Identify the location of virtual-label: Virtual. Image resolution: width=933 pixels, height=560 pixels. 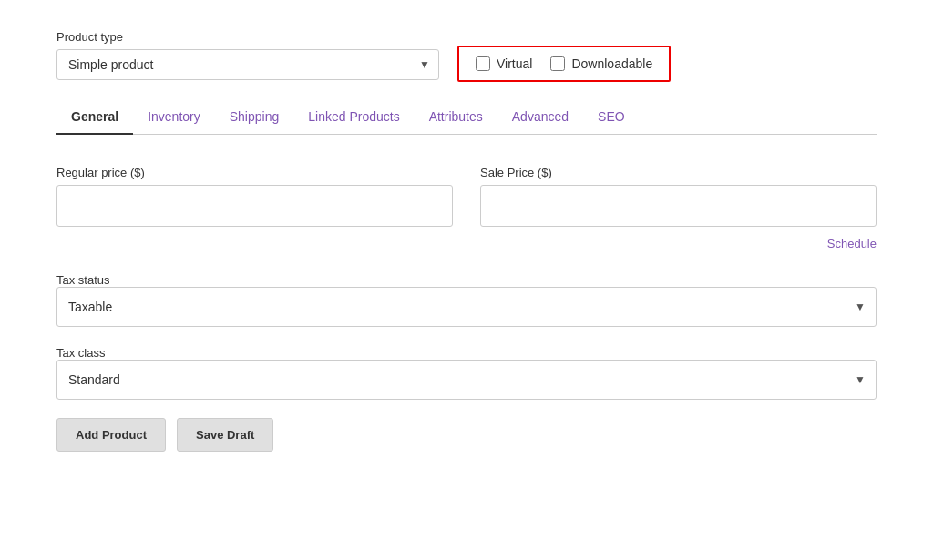
(514, 64).